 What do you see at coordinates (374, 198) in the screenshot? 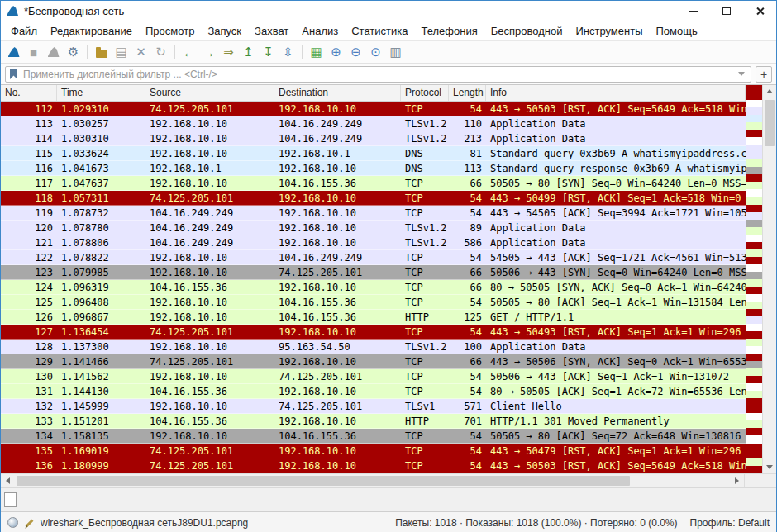
I see `packet-row: 1181.05731174.125.205.101192.168.10.10TC…` at bounding box center [374, 198].